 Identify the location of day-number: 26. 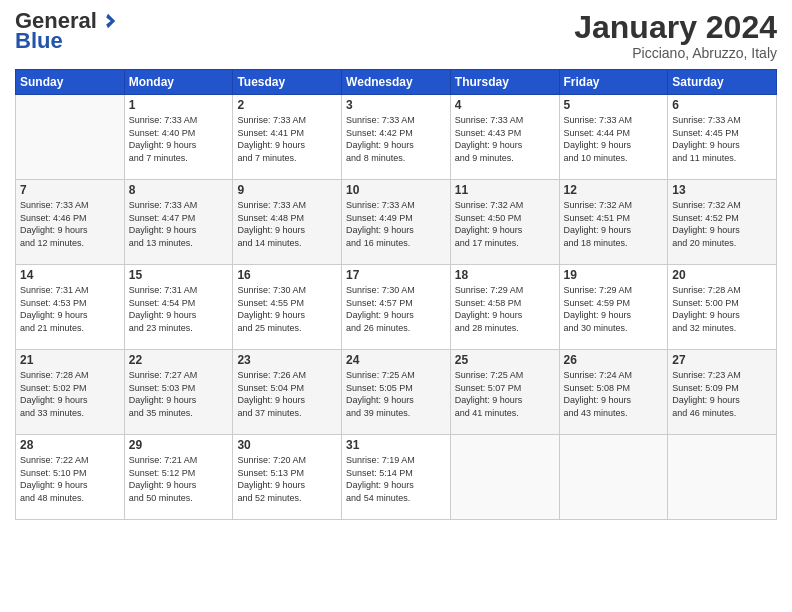
(614, 360).